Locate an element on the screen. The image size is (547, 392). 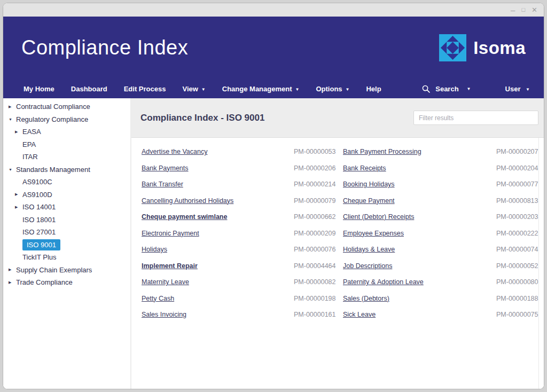
nav-item-help: Help is located at coordinates (373, 89).